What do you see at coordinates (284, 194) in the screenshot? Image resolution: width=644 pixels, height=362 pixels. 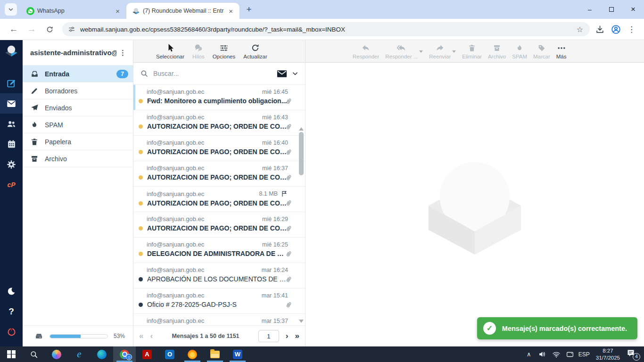 I see `flag-icon` at bounding box center [284, 194].